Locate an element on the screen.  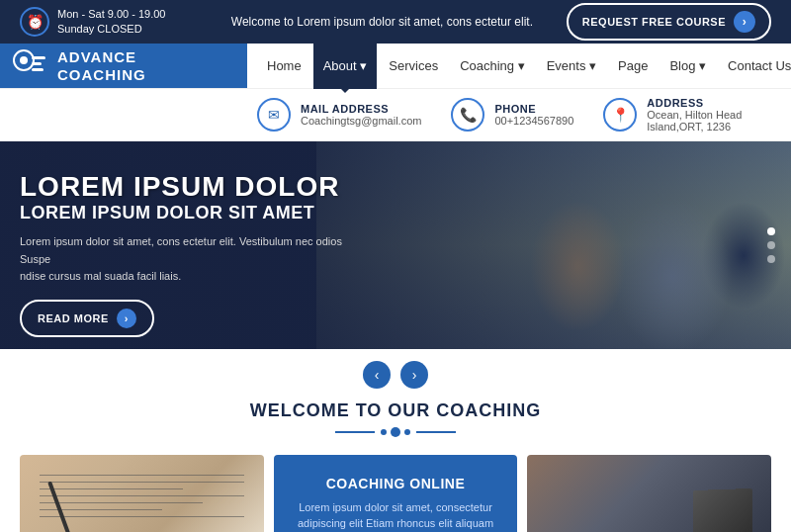
nav-item-coaching: Coaching ▾ is located at coordinates (492, 66).